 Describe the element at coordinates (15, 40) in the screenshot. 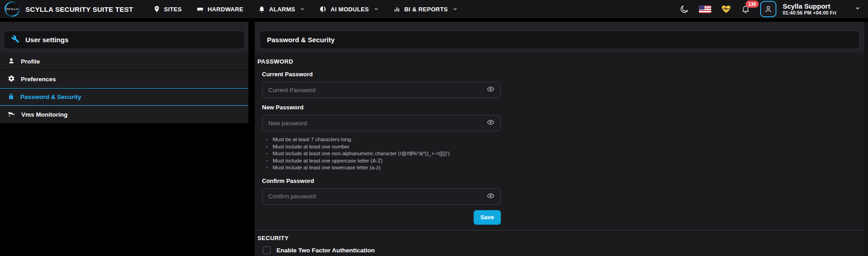

I see `wrench-icon` at that location.